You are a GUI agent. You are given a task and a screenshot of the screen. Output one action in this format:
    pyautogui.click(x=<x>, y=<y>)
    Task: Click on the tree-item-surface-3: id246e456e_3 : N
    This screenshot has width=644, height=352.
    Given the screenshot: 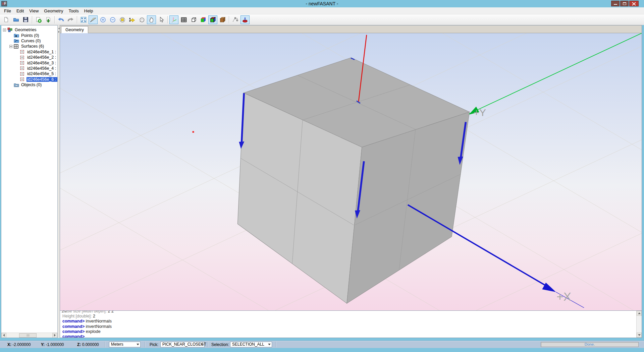 What is the action you would take?
    pyautogui.click(x=30, y=63)
    